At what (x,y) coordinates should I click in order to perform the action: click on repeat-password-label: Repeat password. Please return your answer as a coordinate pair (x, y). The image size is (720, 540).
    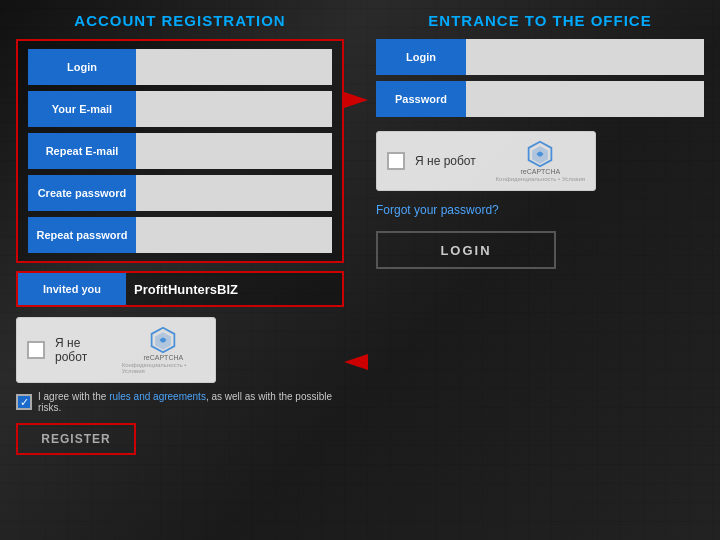
    Looking at the image, I should click on (82, 235).